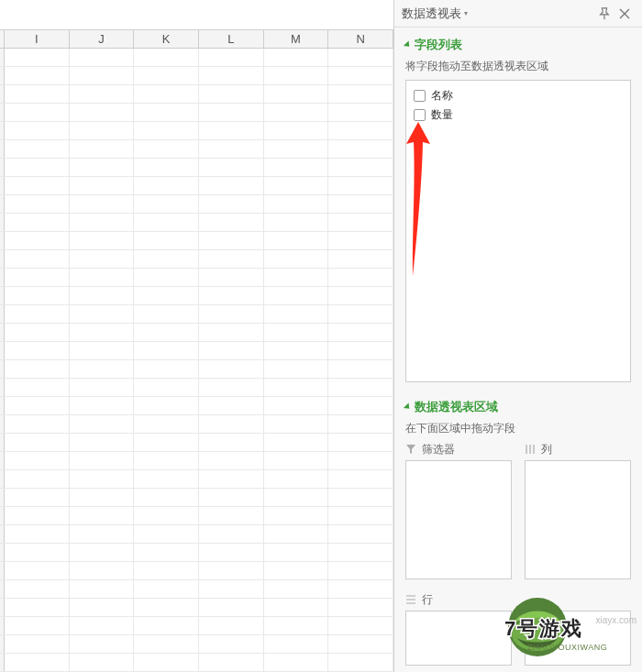 The width and height of the screenshot is (642, 672). What do you see at coordinates (459, 511) in the screenshot?
I see `filter-drop-zone: 筛选器` at bounding box center [459, 511].